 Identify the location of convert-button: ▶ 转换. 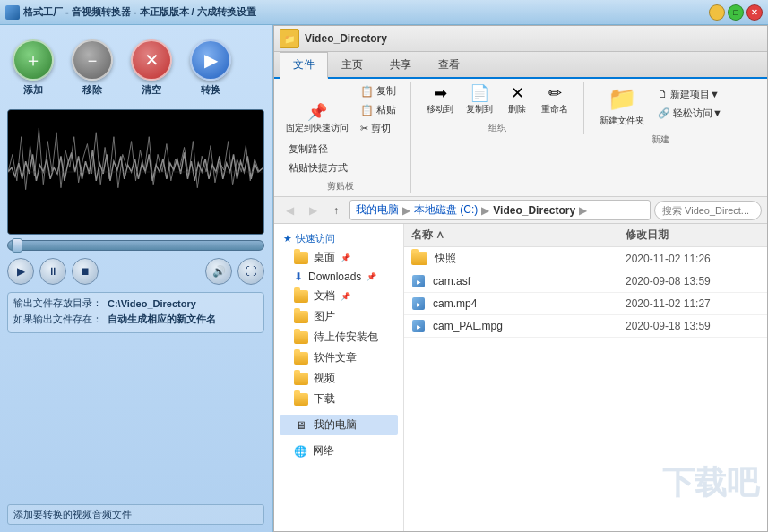
(211, 68).